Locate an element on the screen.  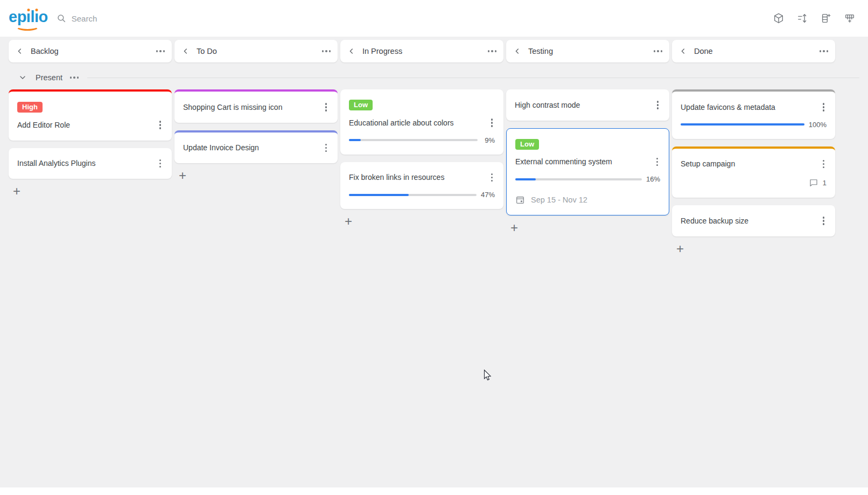
column-title: Done is located at coordinates (703, 51).